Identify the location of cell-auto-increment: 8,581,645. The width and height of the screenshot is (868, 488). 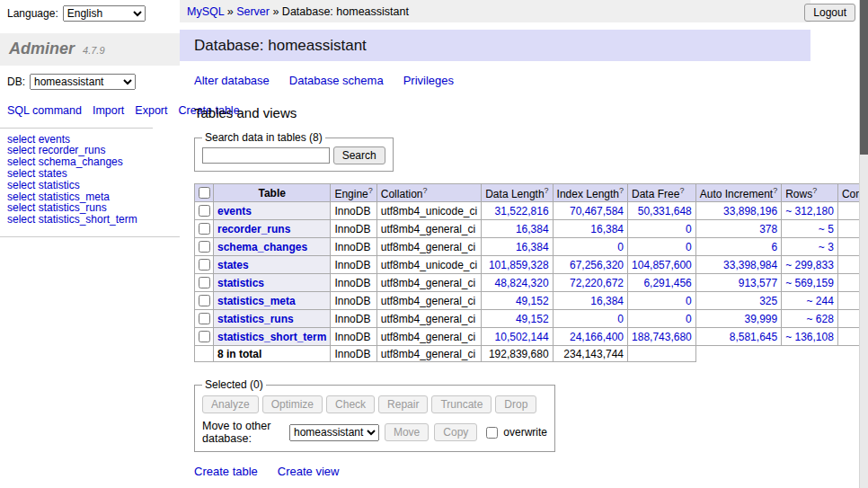
(739, 337).